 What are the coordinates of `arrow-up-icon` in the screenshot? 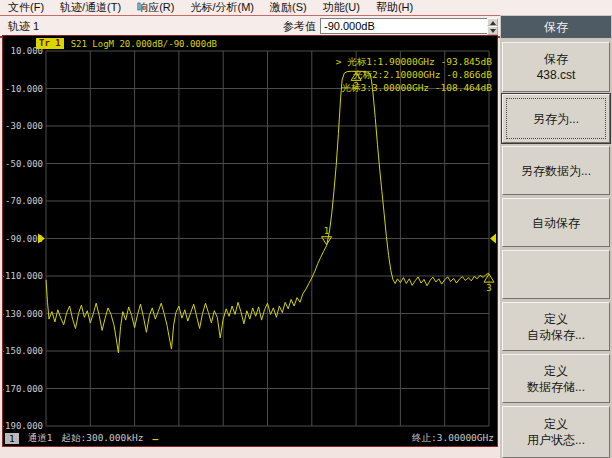 It's located at (493, 23).